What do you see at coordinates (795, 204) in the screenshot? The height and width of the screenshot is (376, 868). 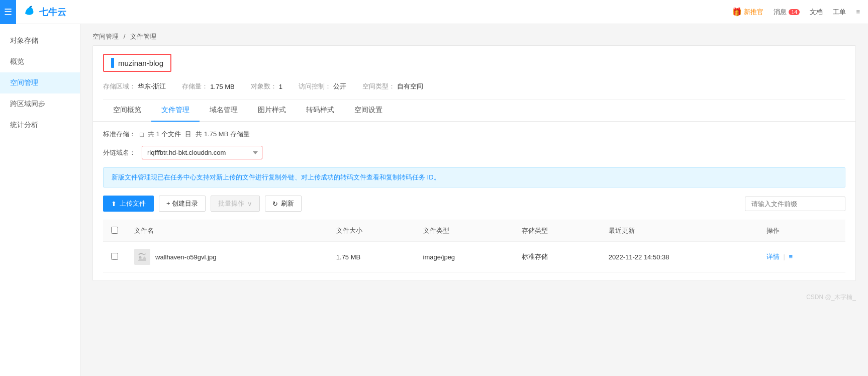 I see `search-input` at bounding box center [795, 204].